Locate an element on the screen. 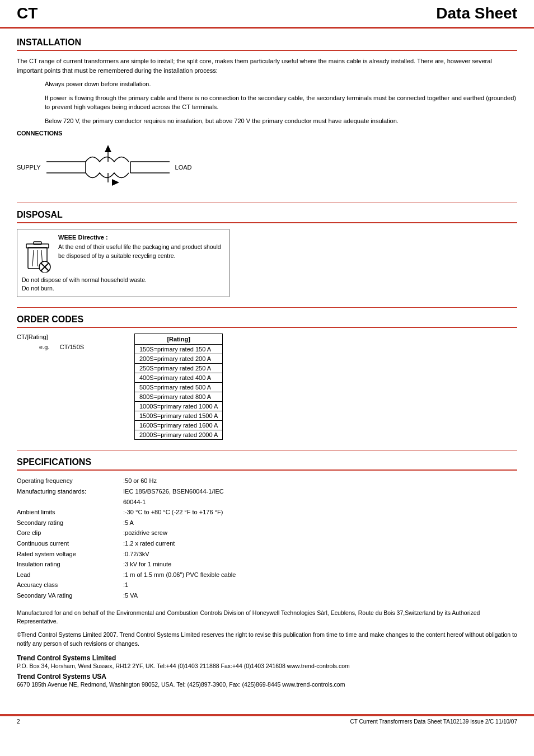 The image size is (534, 756). spec-label: Ambient limits is located at coordinates (70, 513).